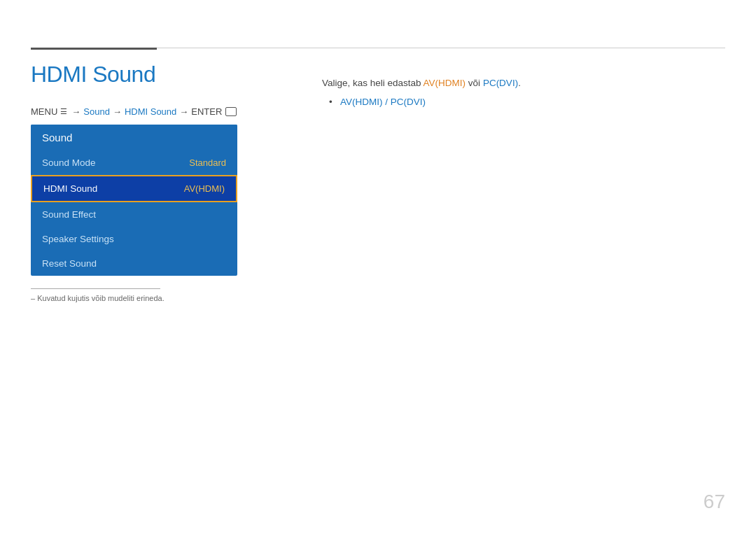 The height and width of the screenshot is (534, 756). I want to click on menu-item-speaker-settings: Speaker Settings, so click(134, 239).